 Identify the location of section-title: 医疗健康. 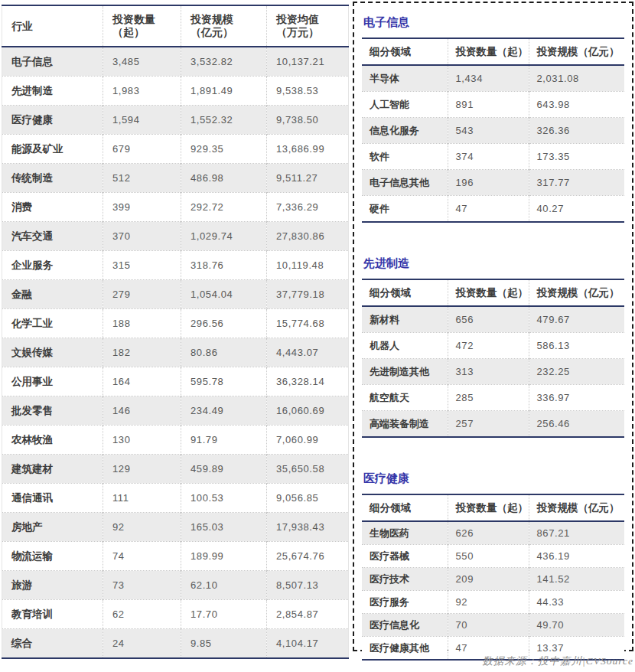
(494, 479).